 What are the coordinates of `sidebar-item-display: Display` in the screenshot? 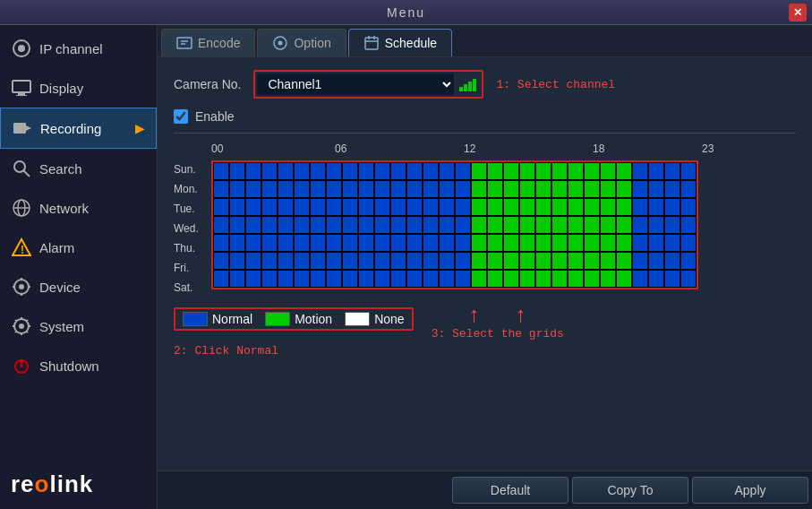 It's located at (79, 88).